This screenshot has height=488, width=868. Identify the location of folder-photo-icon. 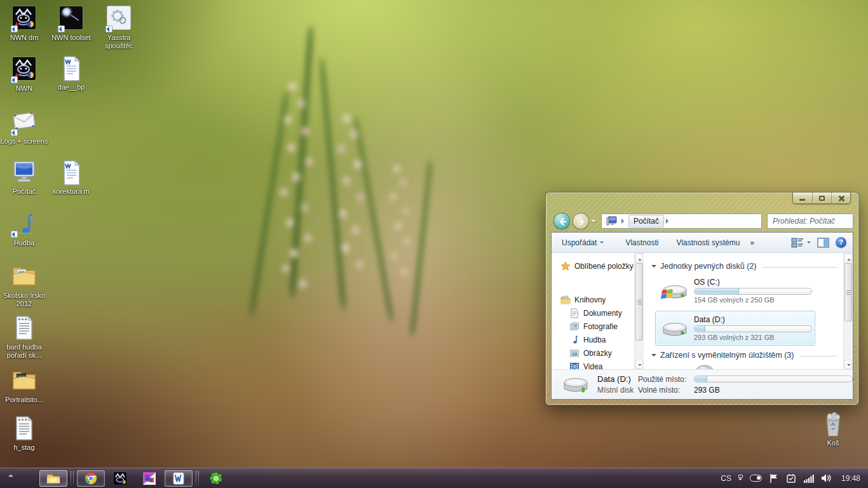
(24, 276).